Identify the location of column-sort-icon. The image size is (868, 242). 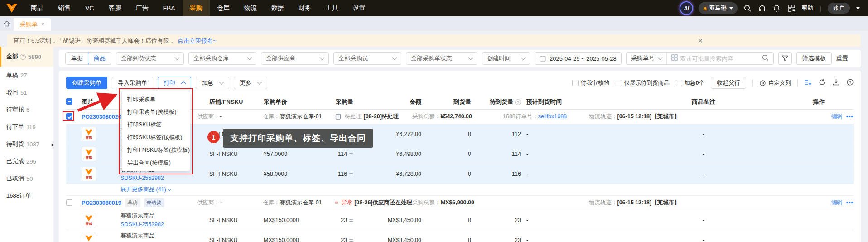
(808, 83).